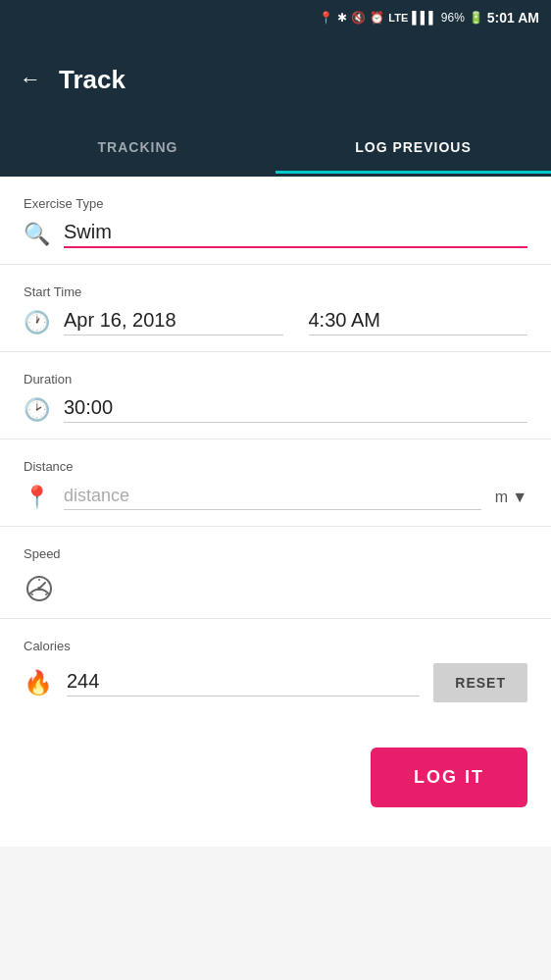 This screenshot has height=980, width=551. Describe the element at coordinates (276, 292) in the screenshot. I see `start-time-label: Start Time` at that location.